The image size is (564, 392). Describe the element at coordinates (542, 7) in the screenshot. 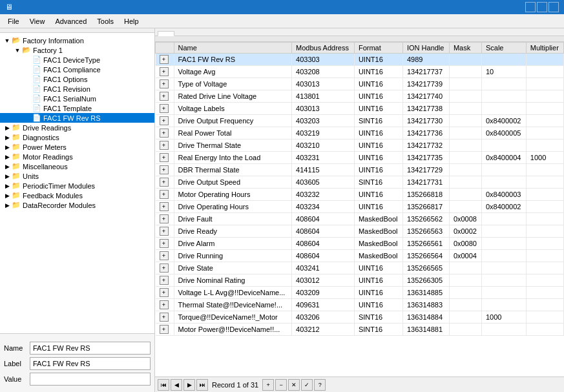

I see `maximize-button` at that location.